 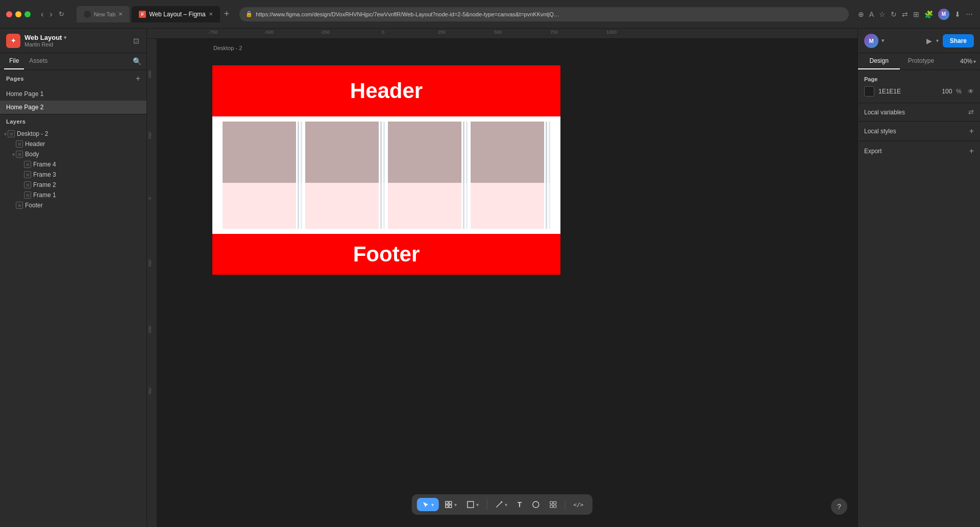 What do you see at coordinates (871, 41) in the screenshot?
I see `right-avatar: M` at bounding box center [871, 41].